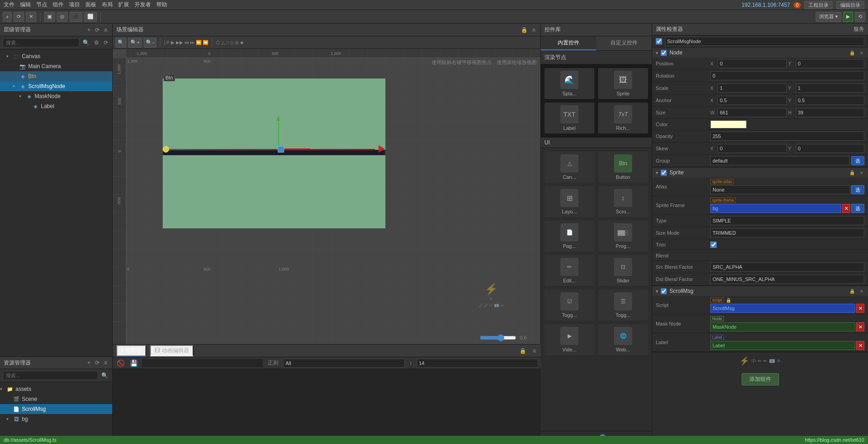 The width and height of the screenshot is (868, 444). What do you see at coordinates (858, 190) in the screenshot?
I see `atlas-select-btn: 选` at bounding box center [858, 190].